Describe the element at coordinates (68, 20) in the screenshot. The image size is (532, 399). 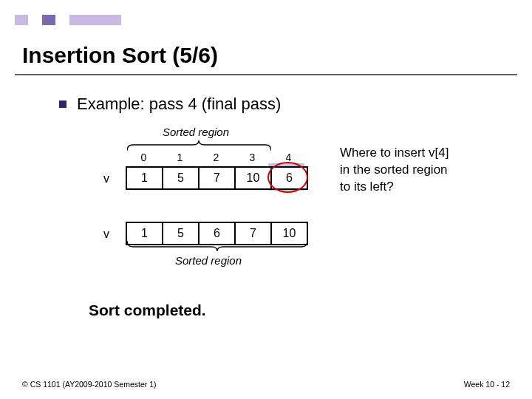
I see `accent-bar` at that location.